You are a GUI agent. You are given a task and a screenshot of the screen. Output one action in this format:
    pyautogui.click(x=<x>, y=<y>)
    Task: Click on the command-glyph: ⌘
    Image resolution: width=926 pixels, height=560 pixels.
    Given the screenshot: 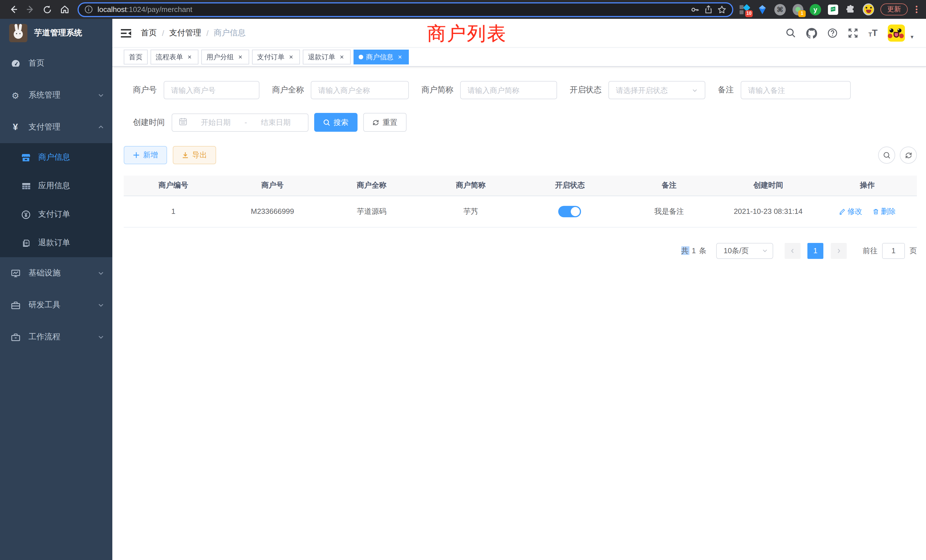 What is the action you would take?
    pyautogui.click(x=780, y=9)
    